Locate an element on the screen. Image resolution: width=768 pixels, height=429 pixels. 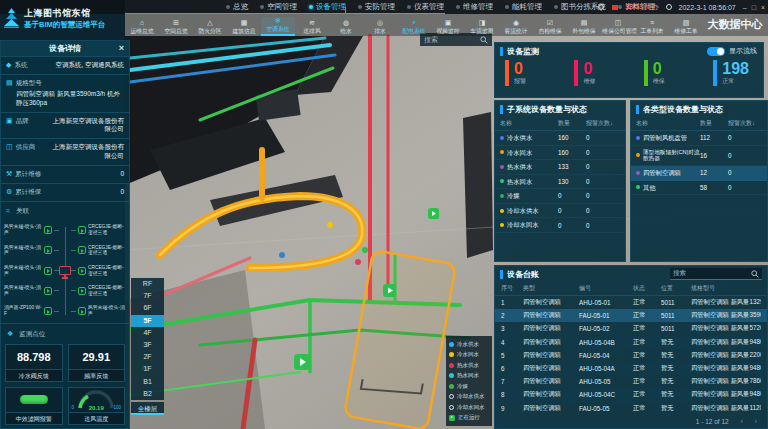
table-row: 热水供水1330 is located at coordinates (560, 168).